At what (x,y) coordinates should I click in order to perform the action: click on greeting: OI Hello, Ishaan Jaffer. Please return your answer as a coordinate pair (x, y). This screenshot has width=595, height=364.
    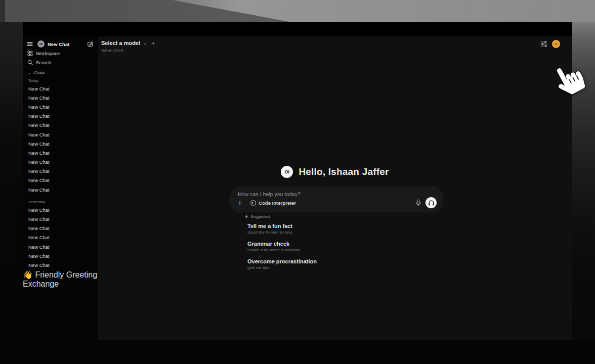
    Looking at the image, I should click on (335, 172).